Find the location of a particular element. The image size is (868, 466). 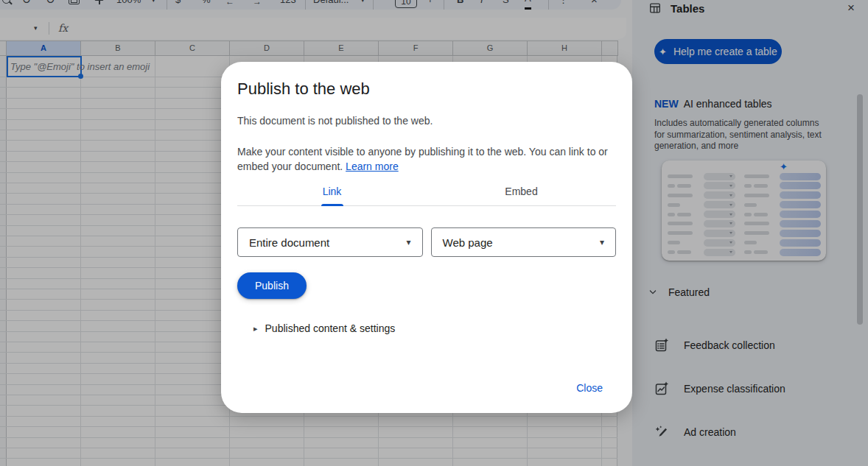

published-content-settings-toggle: ▸ Published content & settings is located at coordinates (427, 328).